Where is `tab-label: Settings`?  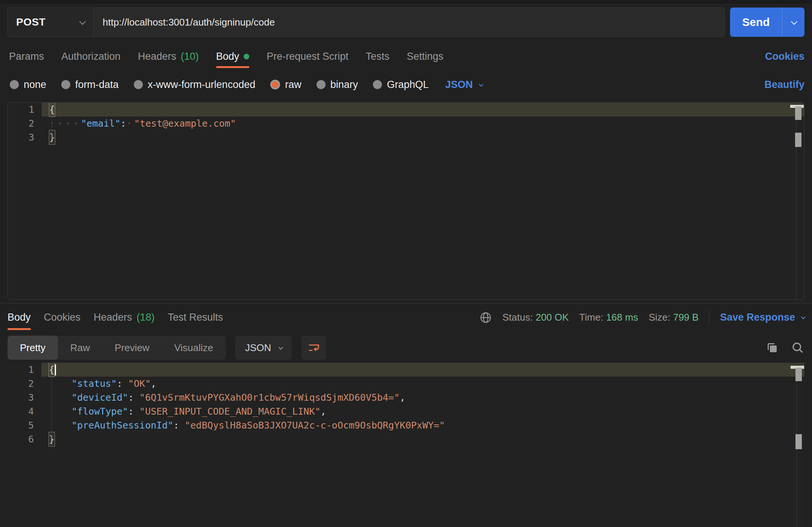
tab-label: Settings is located at coordinates (425, 56).